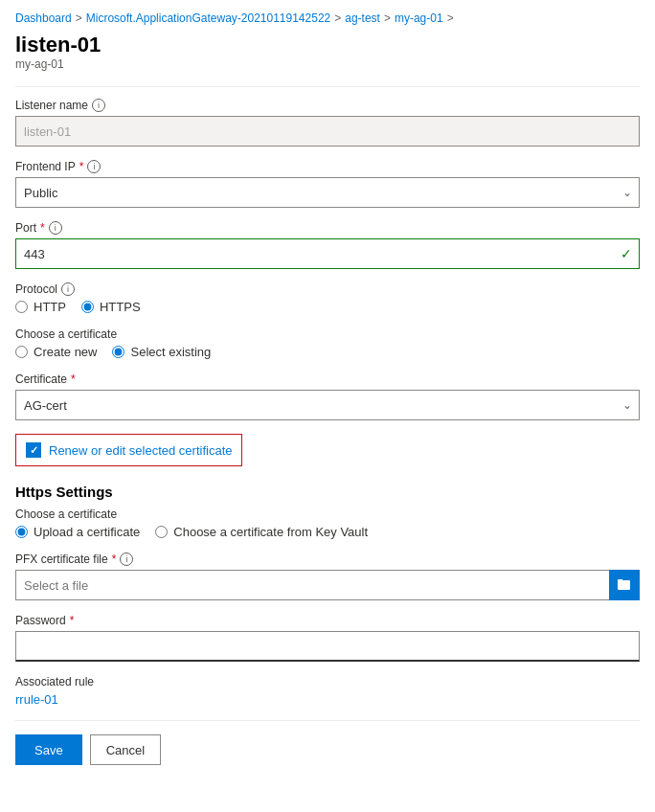 The image size is (655, 812). Describe the element at coordinates (328, 405) in the screenshot. I see `certificate-select-wrapper: AG-cert ⌄` at that location.